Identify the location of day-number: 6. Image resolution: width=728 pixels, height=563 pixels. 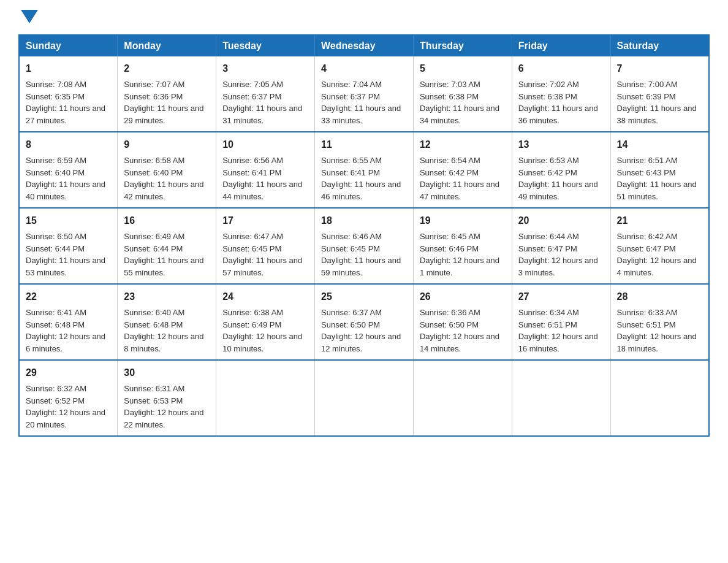
(561, 69).